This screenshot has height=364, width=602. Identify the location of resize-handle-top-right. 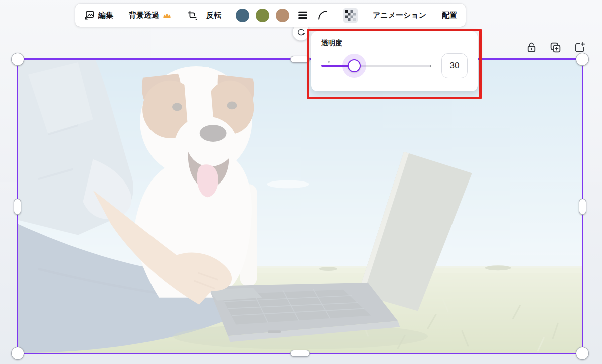
(582, 59).